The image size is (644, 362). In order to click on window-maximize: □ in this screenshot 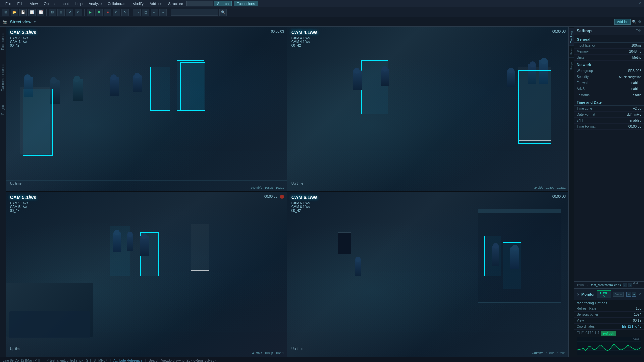, I will do `click(635, 4)`.